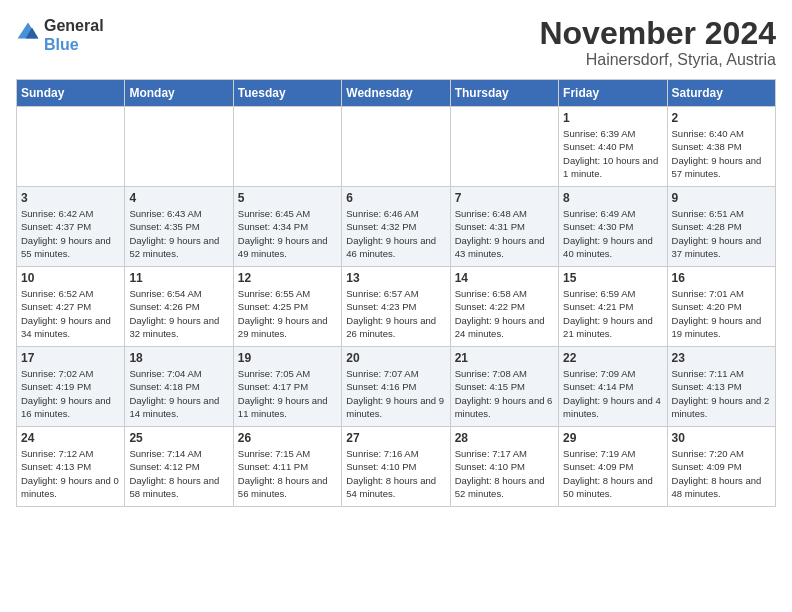 The width and height of the screenshot is (792, 612). I want to click on header-cell-sunday: Sunday, so click(71, 94).